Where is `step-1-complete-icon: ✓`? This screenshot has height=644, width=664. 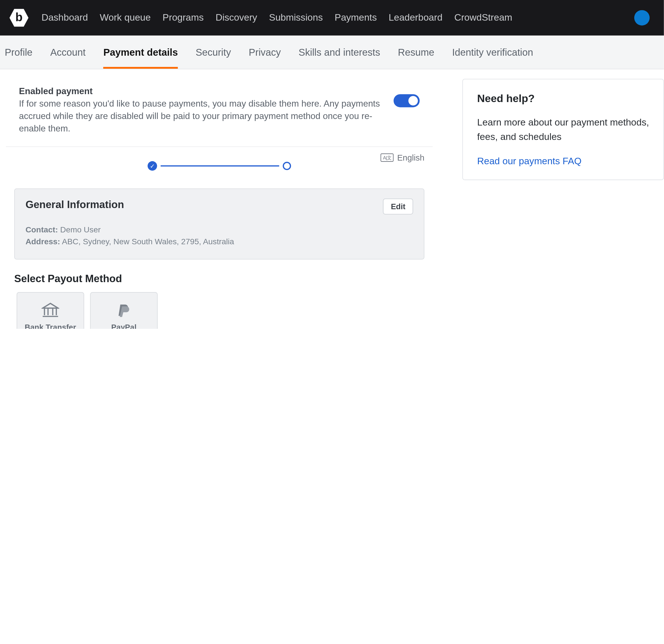 step-1-complete-icon: ✓ is located at coordinates (152, 166).